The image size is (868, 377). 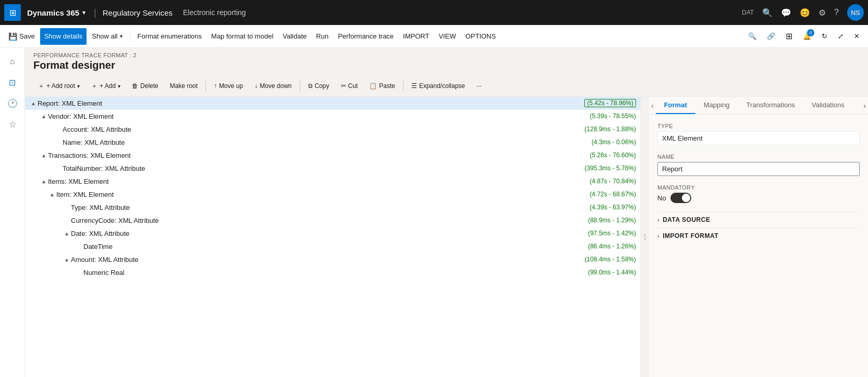 What do you see at coordinates (333, 233) in the screenshot?
I see `tree-item: ▲ Date: XML Attribute (97.5ms - 1.42%)` at bounding box center [333, 233].